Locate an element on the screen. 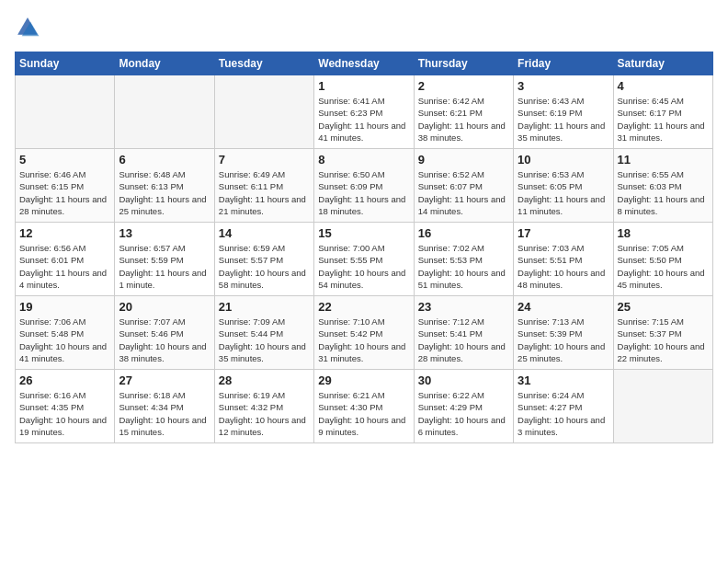 Image resolution: width=728 pixels, height=563 pixels. day-info: Sunrise: 7:15 AMSunset: 5:37 PMDaylight:… is located at coordinates (664, 340).